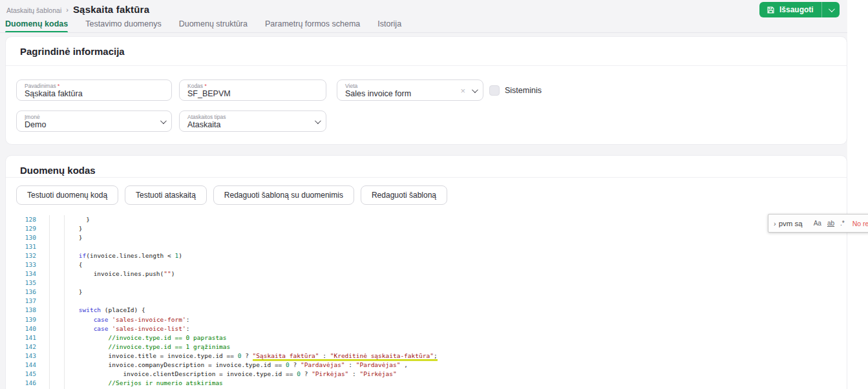 The height and width of the screenshot is (389, 868). I want to click on code-line: 140 case 'sales-invoice-list':, so click(427, 329).